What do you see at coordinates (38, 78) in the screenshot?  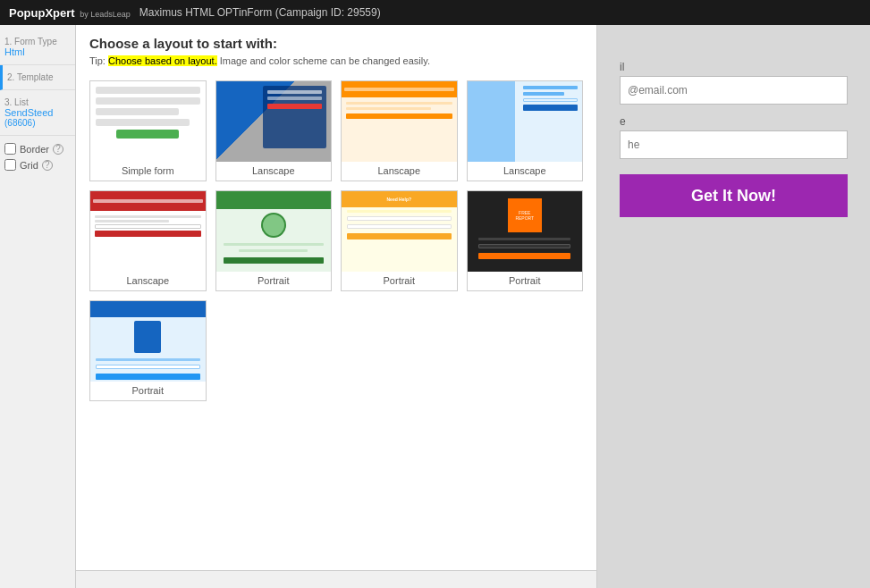 I see `sidebar-step-template: 2. Template` at bounding box center [38, 78].